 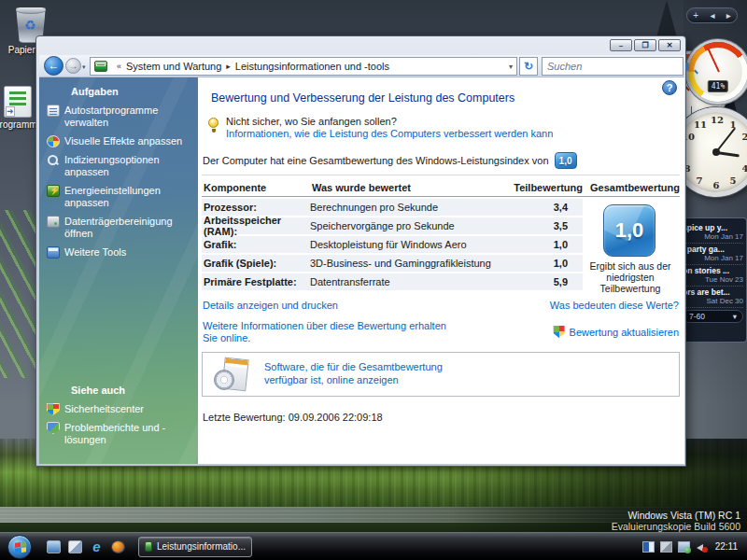 What do you see at coordinates (105, 409) in the screenshot?
I see `sidebar-item-label: Sicherheitscenter` at bounding box center [105, 409].